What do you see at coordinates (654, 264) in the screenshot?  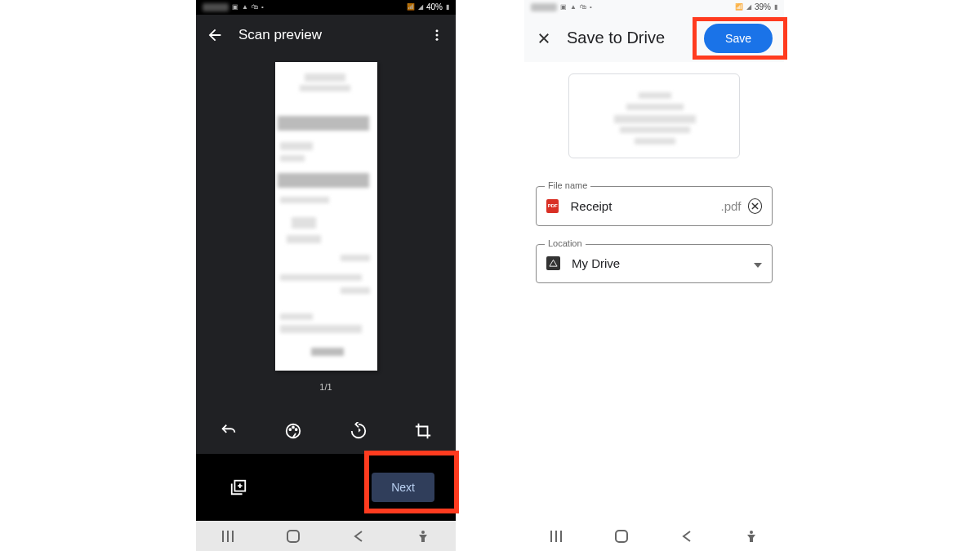 I see `location-field: Location My Drive` at bounding box center [654, 264].